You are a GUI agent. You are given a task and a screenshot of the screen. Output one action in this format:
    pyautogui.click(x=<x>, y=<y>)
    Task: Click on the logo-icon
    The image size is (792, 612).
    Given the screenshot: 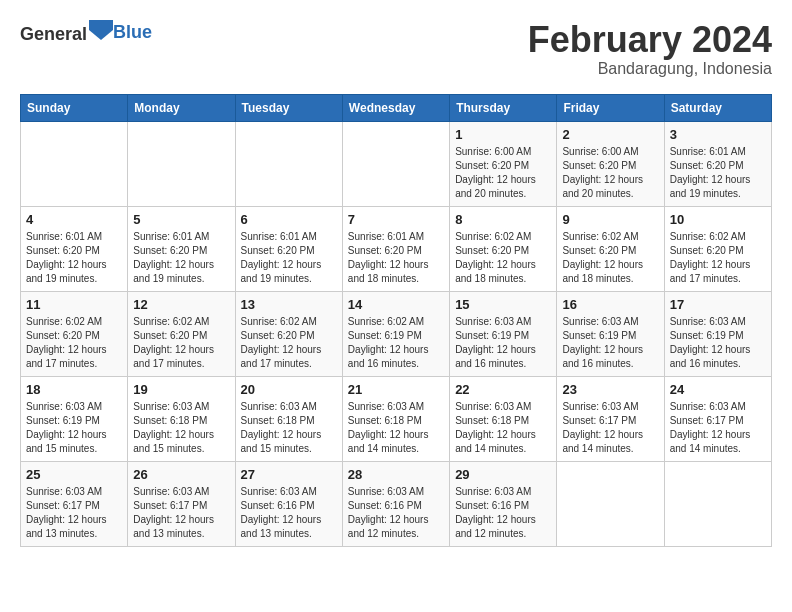 What is the action you would take?
    pyautogui.click(x=101, y=30)
    